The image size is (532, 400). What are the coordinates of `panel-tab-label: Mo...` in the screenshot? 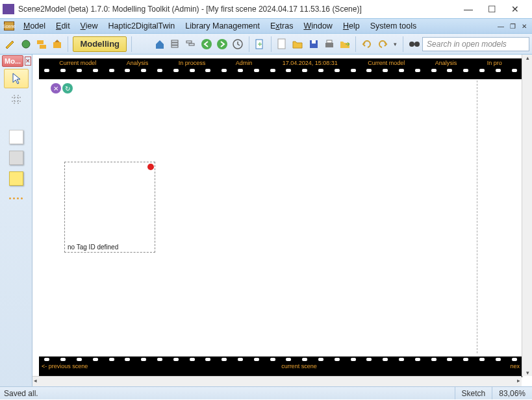 It's located at (13, 61).